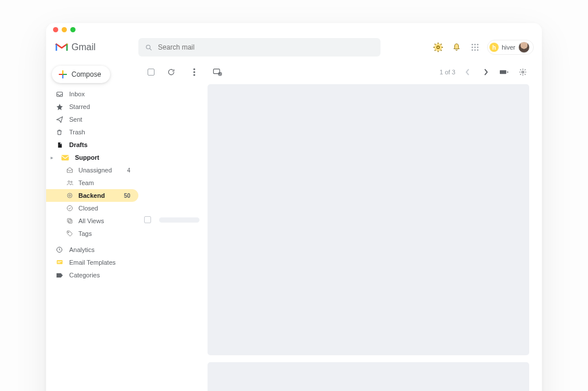 The height and width of the screenshot is (391, 588). What do you see at coordinates (92, 250) in the screenshot?
I see `sidebar-item-analytics: Analytics` at bounding box center [92, 250].